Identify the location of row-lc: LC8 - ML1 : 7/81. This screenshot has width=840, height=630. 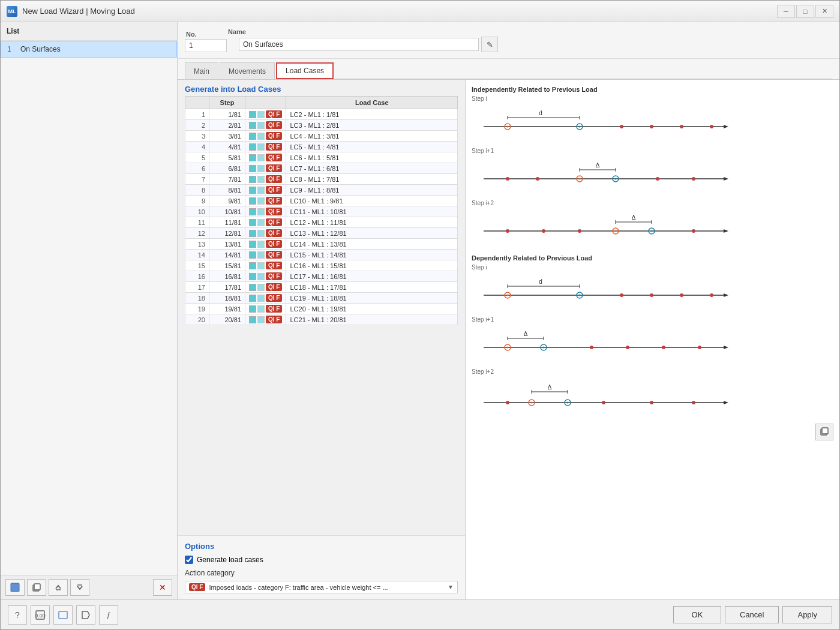
(372, 179).